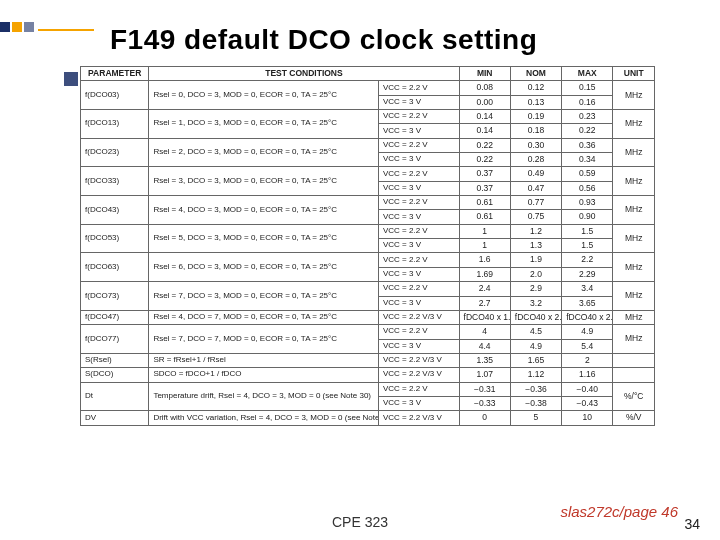 This screenshot has width=720, height=540. I want to click on cell-param: f(DCO47), so click(115, 317).